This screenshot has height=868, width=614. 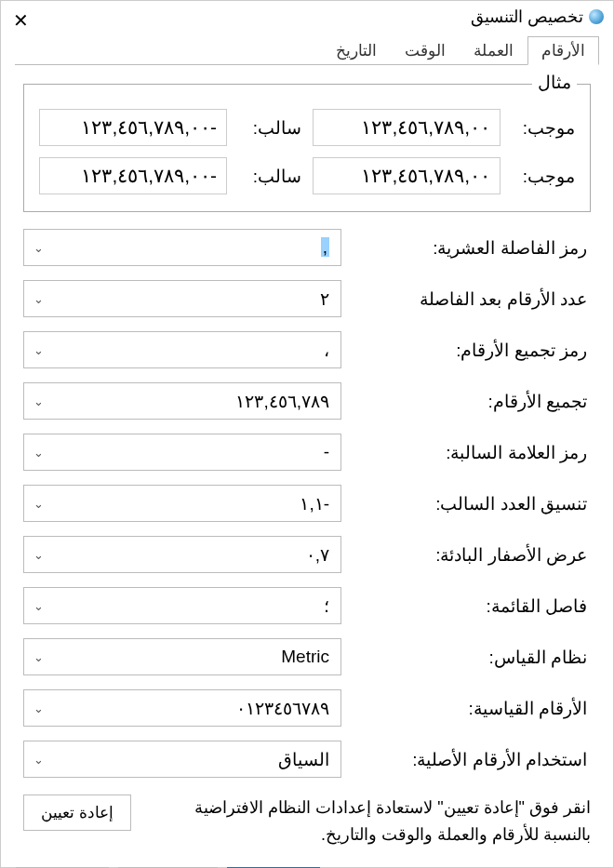 What do you see at coordinates (466, 247) in the screenshot?
I see `decimal-symbol-label: رمز الفاصلة العشرية:` at bounding box center [466, 247].